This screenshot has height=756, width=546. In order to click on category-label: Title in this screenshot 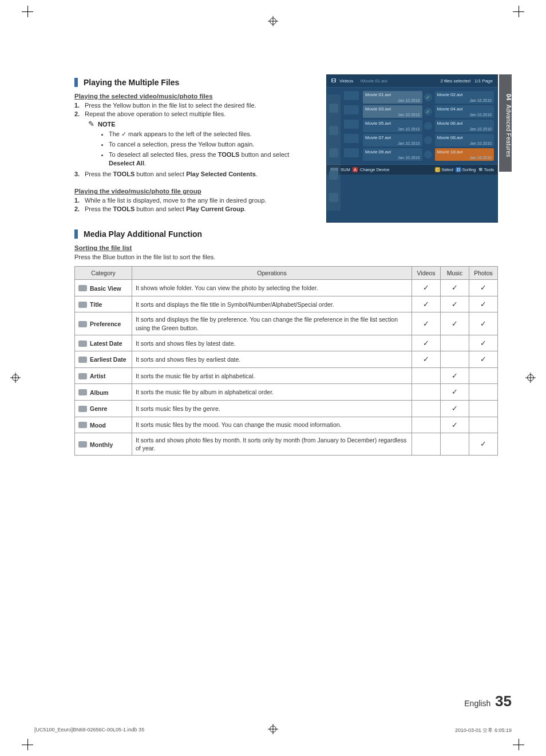, I will do `click(96, 304)`.